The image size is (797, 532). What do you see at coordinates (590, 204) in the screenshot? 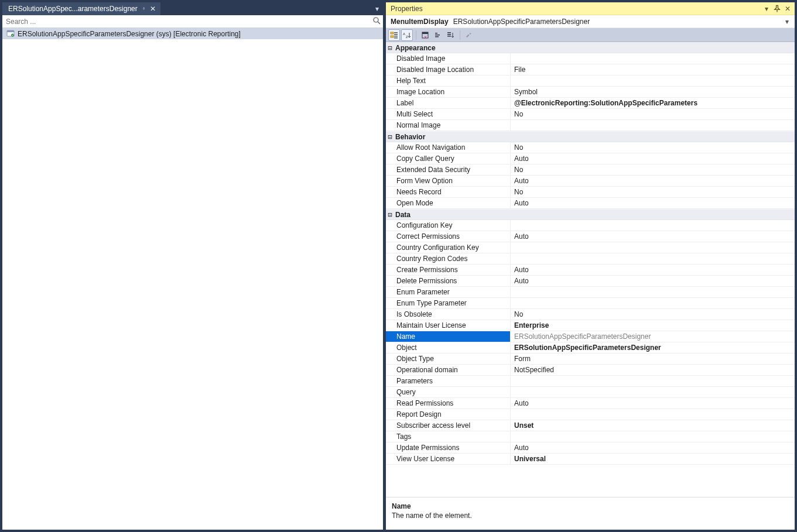
I see `property-row: Open ModeAuto` at bounding box center [590, 204].